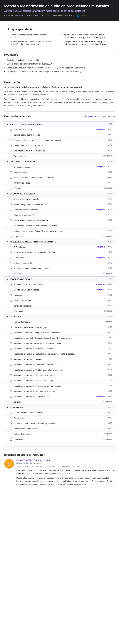 The image size is (119, 644). Describe the element at coordinates (110, 210) in the screenshot. I see `item-duration: 02:18` at that location.